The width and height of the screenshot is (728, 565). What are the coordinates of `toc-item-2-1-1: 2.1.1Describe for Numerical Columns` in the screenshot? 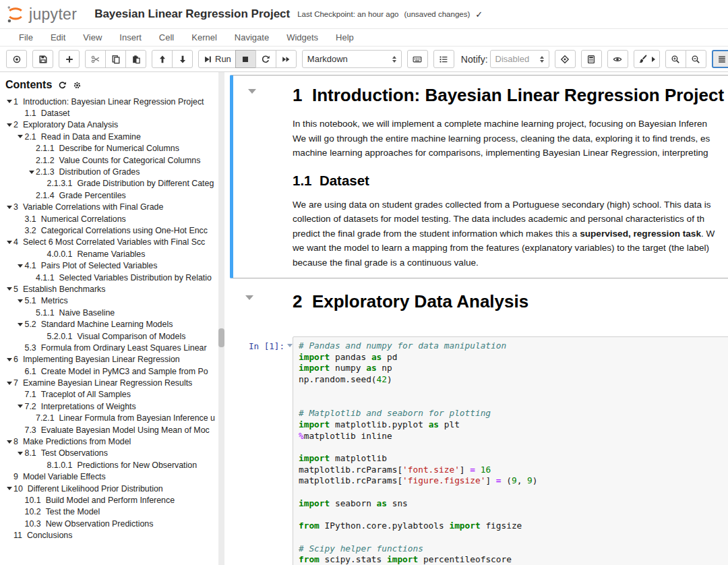 It's located at (113, 148).